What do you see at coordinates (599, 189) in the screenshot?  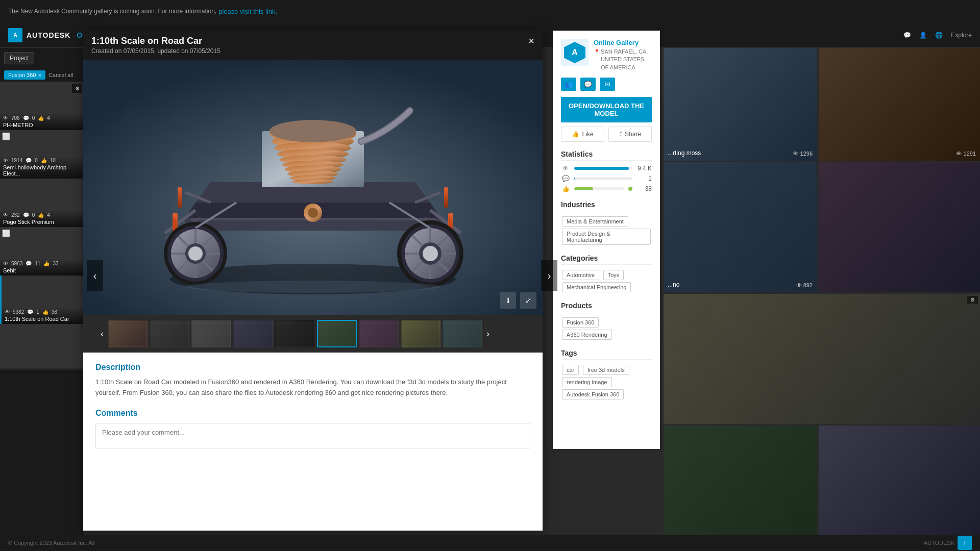 I see `likes-bar-wrap` at bounding box center [599, 189].